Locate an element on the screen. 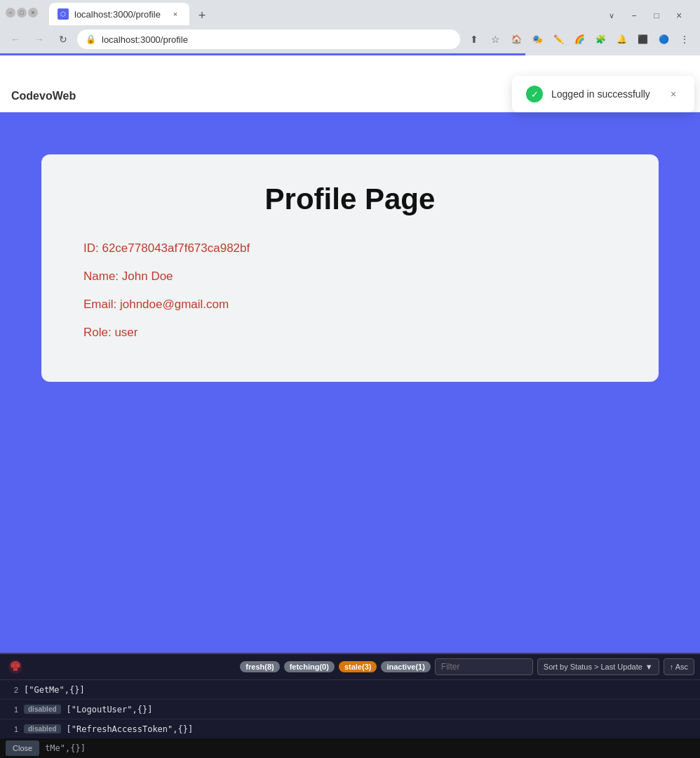  share-icon: ⬆ is located at coordinates (474, 39).